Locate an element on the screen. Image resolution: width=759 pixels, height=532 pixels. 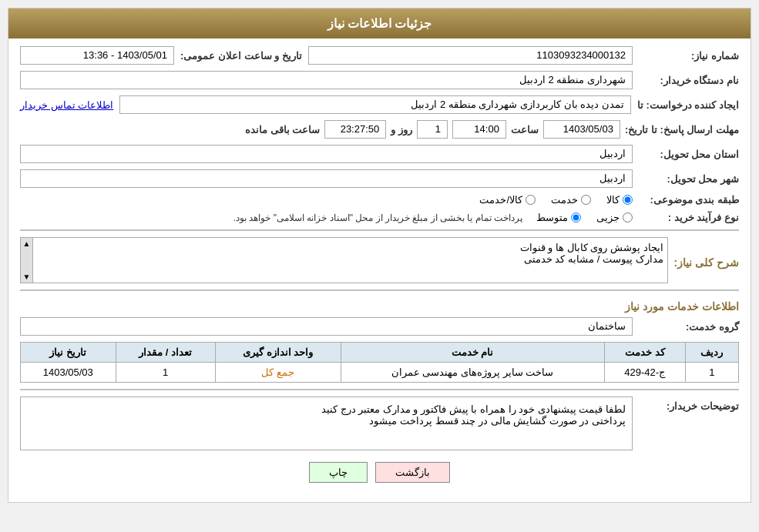
city-label: شهر محل تحویل: is located at coordinates (689, 179).